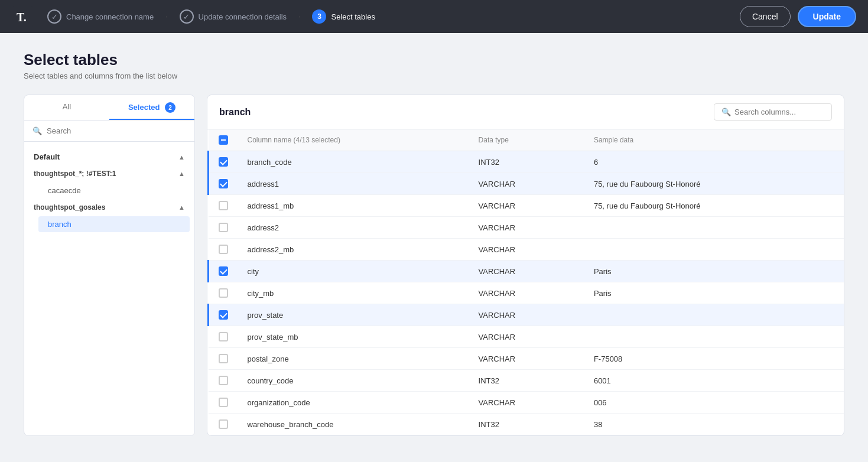  Describe the element at coordinates (110, 17) in the screenshot. I see `step-label-1: Change connection name` at that location.